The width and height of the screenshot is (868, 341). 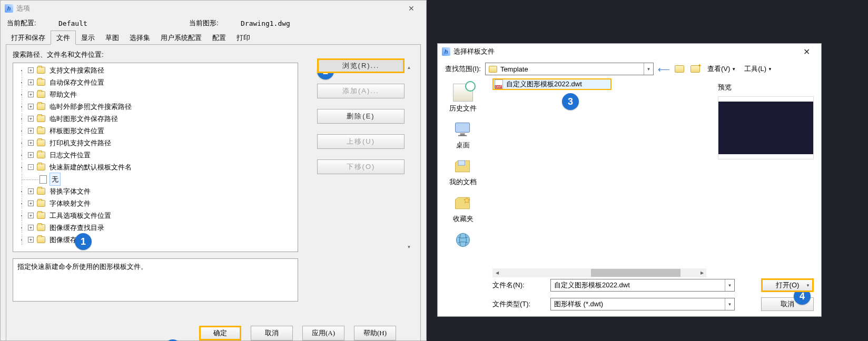 What do you see at coordinates (409, 157) in the screenshot?
I see `scrollbar-vertical: ▲ ▼` at bounding box center [409, 157].